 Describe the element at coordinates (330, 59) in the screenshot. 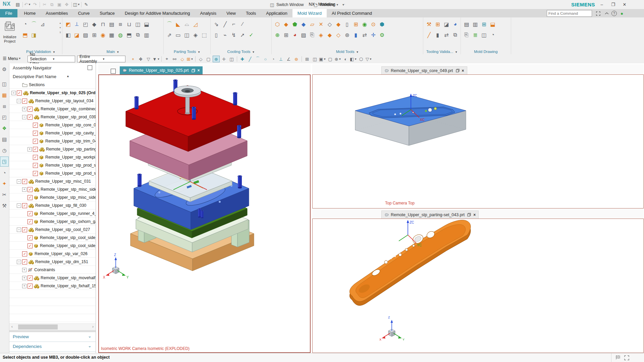

I see `selbar-icon: ▢` at that location.